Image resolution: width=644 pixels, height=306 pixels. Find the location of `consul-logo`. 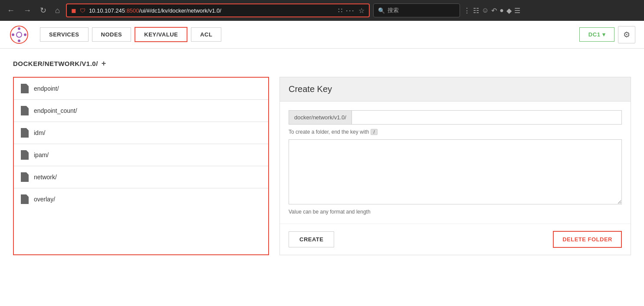

consul-logo is located at coordinates (19, 35).